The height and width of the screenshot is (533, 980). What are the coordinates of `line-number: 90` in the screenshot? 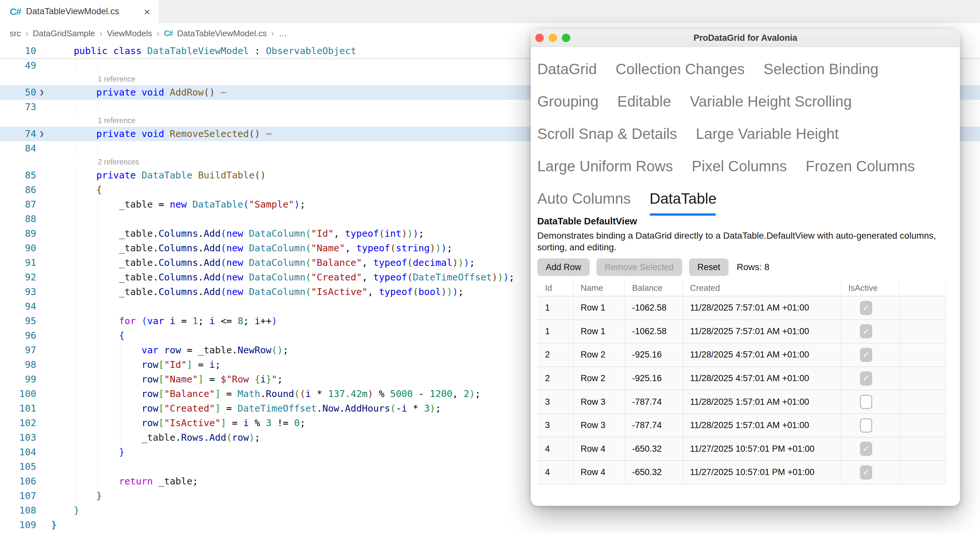 It's located at (18, 248).